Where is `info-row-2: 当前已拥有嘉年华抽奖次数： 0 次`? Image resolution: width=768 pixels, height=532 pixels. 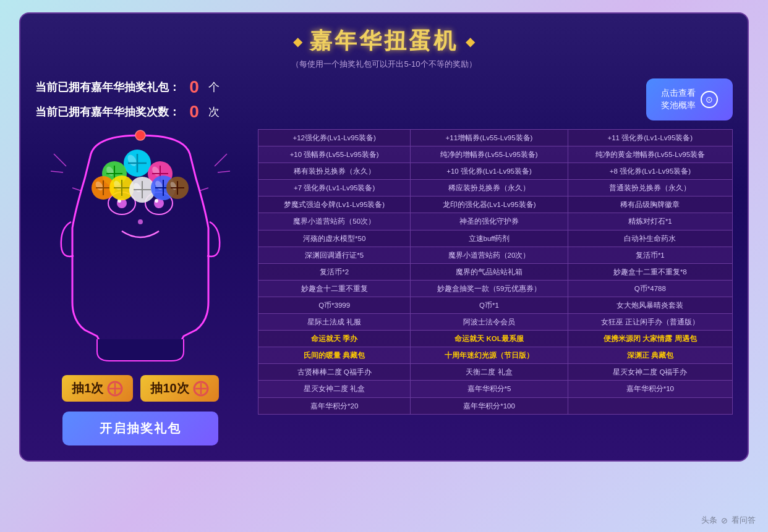
info-row-2: 当前已拥有嘉年华抽奖次数： 0 次 is located at coordinates (127, 112).